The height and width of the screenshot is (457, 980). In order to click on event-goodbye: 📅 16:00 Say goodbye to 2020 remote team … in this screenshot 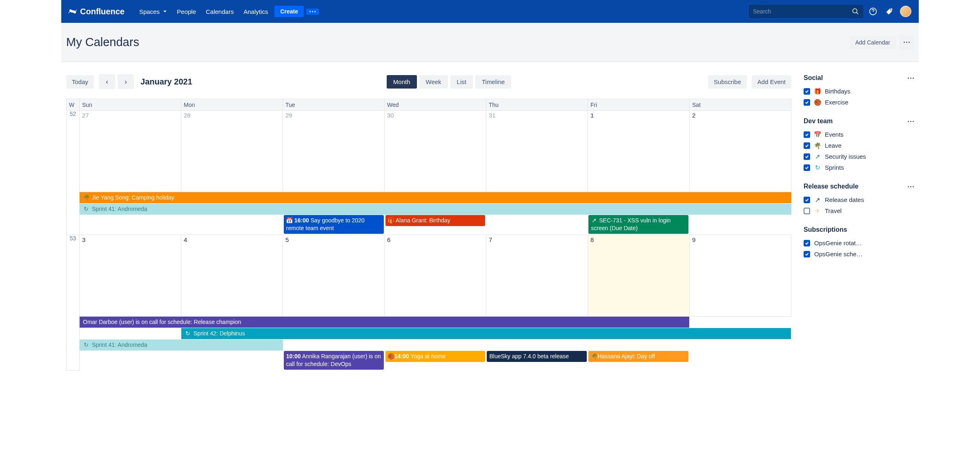, I will do `click(334, 224)`.